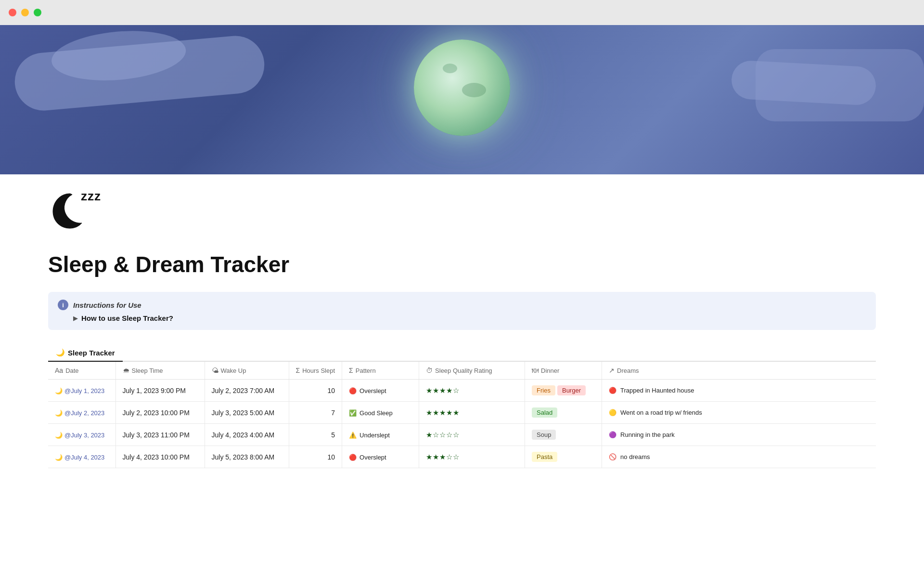  What do you see at coordinates (462, 435) in the screenshot?
I see `table-row: 🌙@July 3, 2023July 3, 2023 11:00 PMJuly …` at bounding box center [462, 435].